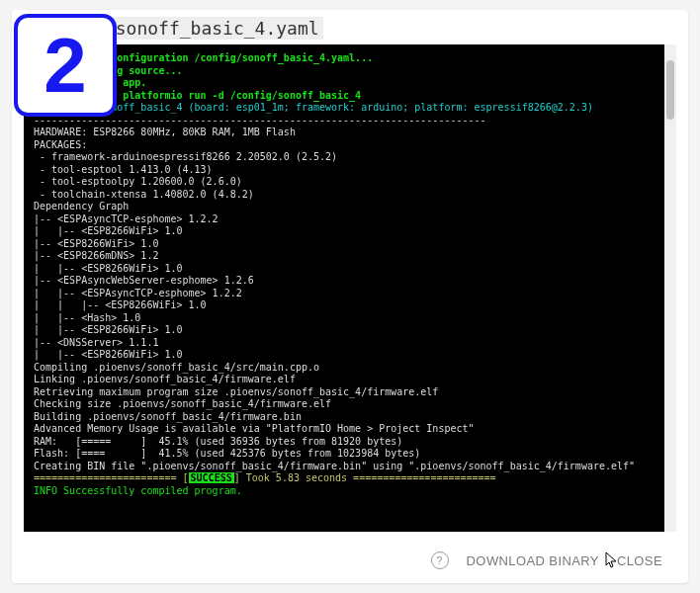  I want to click on terminal-line: - tool-esptool 1.413.0 (4.13), so click(344, 170).